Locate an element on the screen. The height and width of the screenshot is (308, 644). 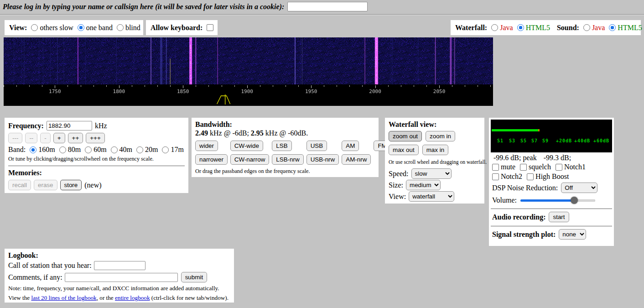
signal-level-text: -99.6 dB; peak is located at coordinates (515, 158).